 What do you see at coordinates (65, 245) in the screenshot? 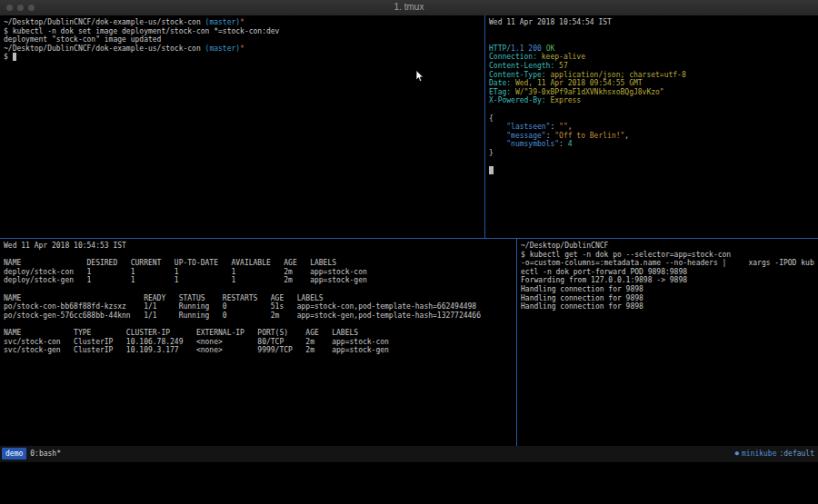
I see `terminal-text: Wed 11 Apr 2018 10:54:53 IST` at bounding box center [65, 245].